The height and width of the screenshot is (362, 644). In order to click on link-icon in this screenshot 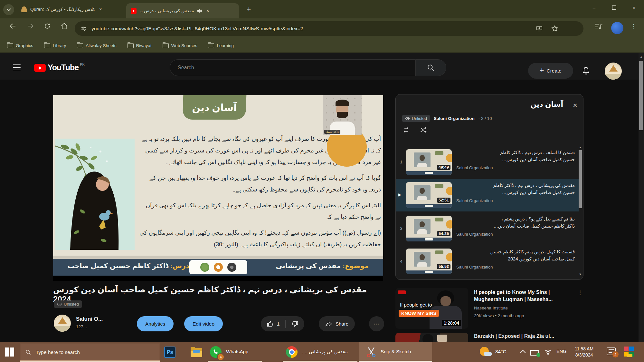, I will do `click(408, 119)`.